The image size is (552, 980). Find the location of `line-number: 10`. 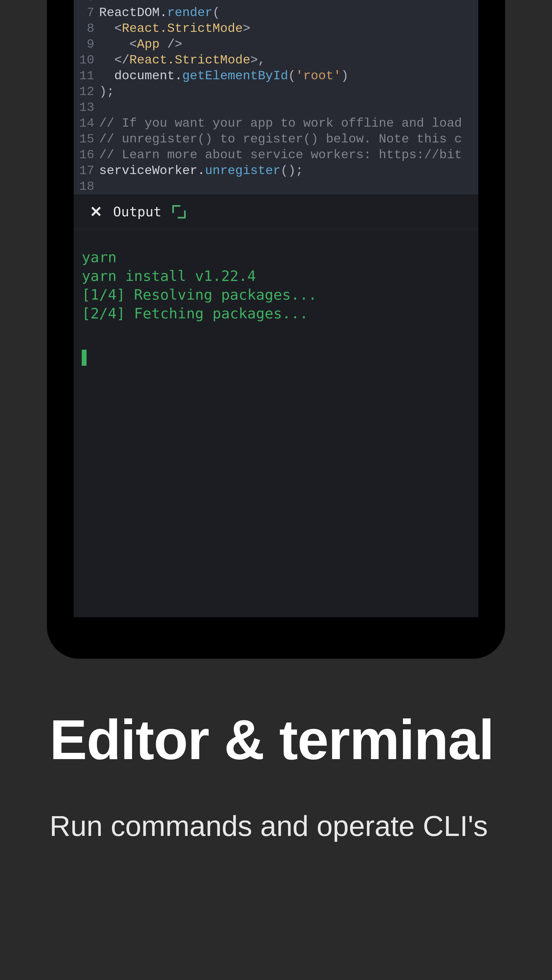

line-number: 10 is located at coordinates (86, 60).